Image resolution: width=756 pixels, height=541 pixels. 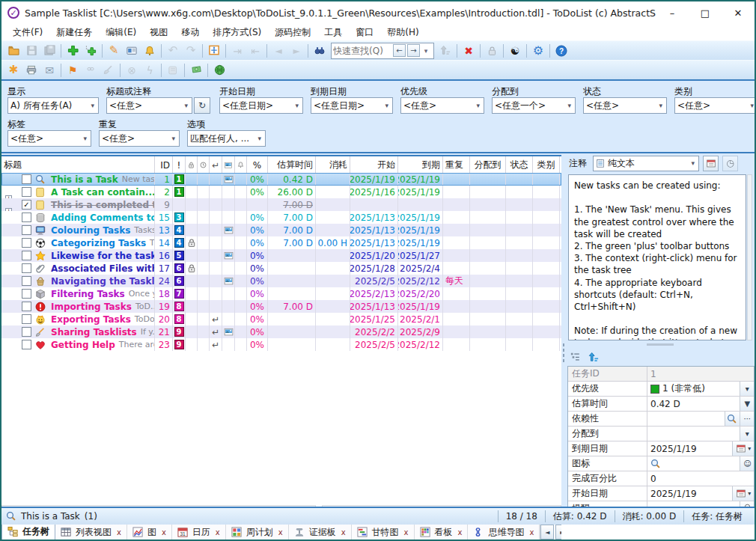 I want to click on attribute-row: 分配到▾, so click(x=662, y=434).